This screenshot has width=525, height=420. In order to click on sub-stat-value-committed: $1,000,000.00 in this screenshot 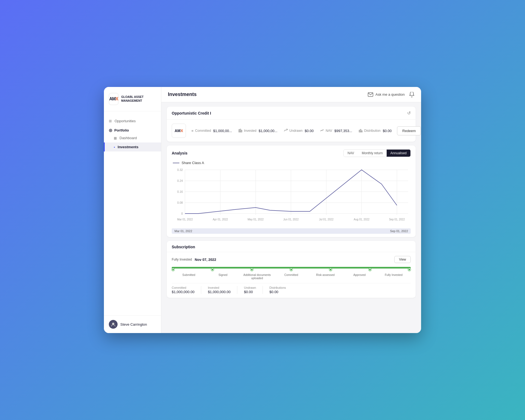, I will do `click(183, 292)`.